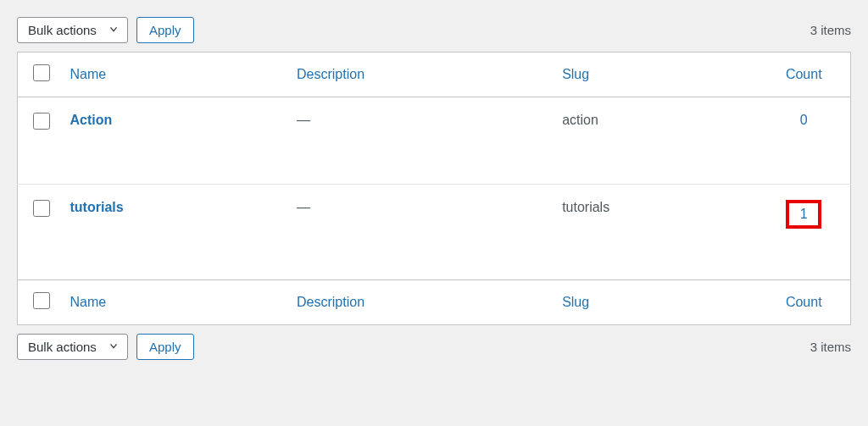 The height and width of the screenshot is (426, 868). What do you see at coordinates (831, 30) in the screenshot?
I see `items-count-top: 3 items` at bounding box center [831, 30].